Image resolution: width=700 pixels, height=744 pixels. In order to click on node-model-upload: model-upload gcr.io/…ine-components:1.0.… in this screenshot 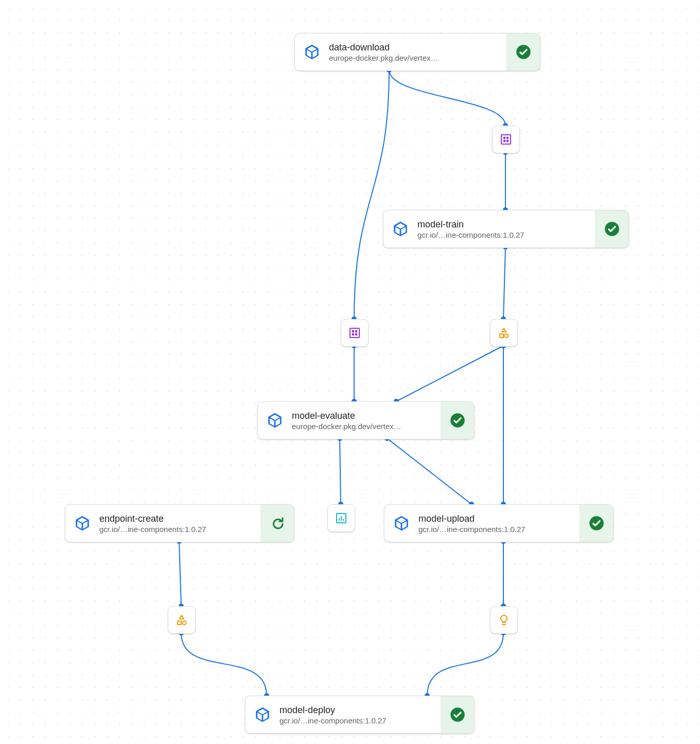, I will do `click(499, 523)`.